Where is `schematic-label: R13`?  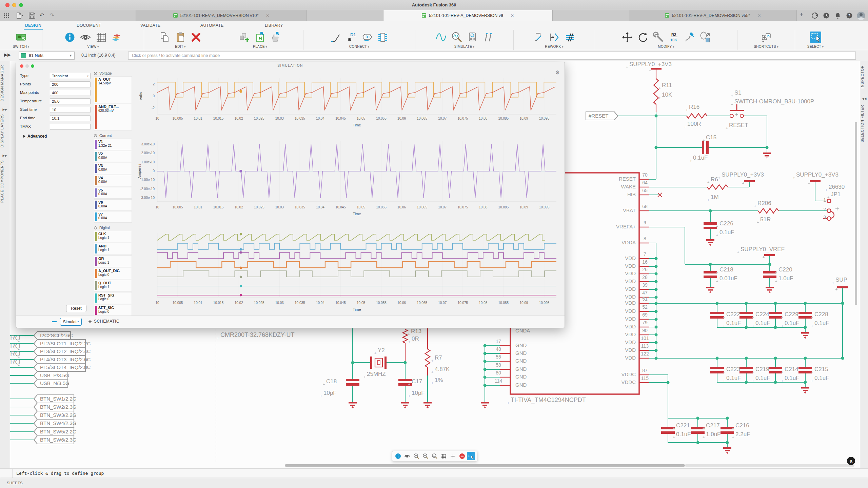
schematic-label: R13 is located at coordinates (416, 331).